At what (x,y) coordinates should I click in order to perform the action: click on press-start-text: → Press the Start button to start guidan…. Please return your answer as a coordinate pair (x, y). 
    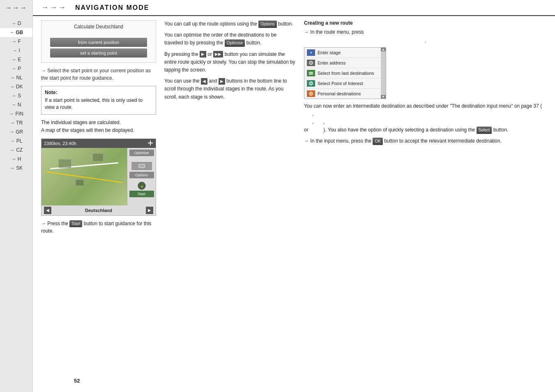
    Looking at the image, I should click on (99, 227).